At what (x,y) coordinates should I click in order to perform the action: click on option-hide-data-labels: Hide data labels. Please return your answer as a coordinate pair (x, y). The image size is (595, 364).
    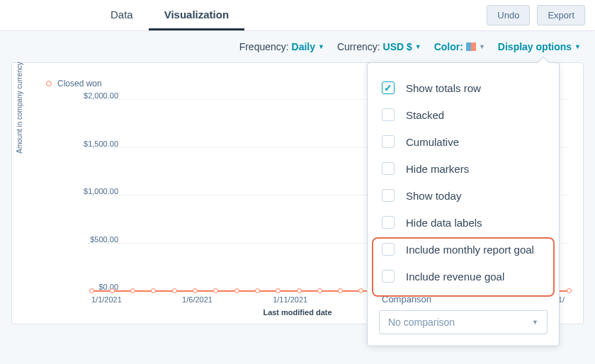
    Looking at the image, I should click on (463, 222).